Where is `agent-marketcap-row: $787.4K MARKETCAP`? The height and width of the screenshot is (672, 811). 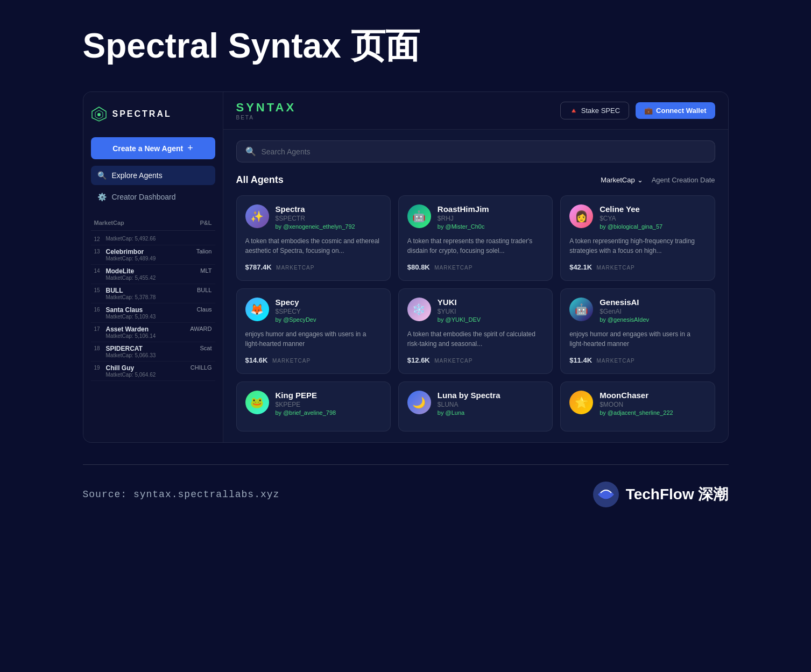
agent-marketcap-row: $787.4K MARKETCAP is located at coordinates (313, 267).